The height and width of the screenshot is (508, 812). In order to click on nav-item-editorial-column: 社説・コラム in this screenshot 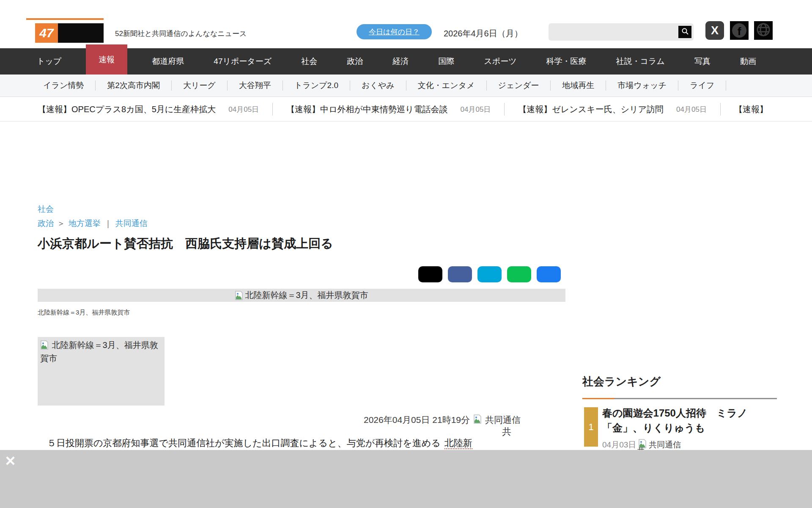, I will do `click(640, 61)`.